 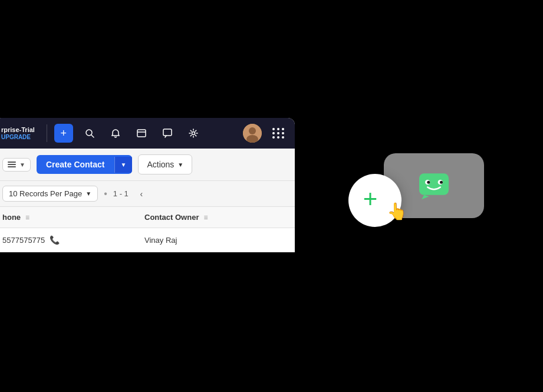 What do you see at coordinates (18, 137) in the screenshot?
I see `brand-upgrade: UPGRADE` at bounding box center [18, 137].